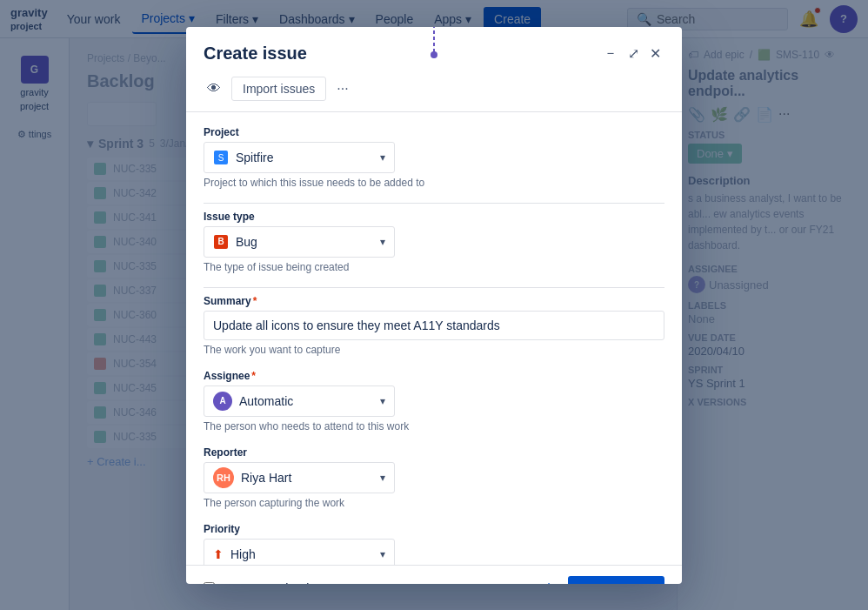 The height and width of the screenshot is (610, 868). Describe the element at coordinates (255, 158) in the screenshot. I see `project-value: Spitfire` at that location.